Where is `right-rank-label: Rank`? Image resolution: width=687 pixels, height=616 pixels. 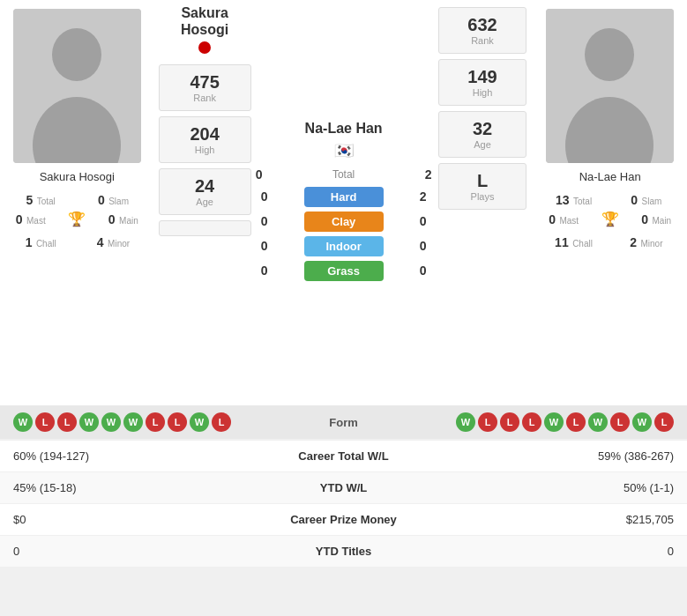
right-rank-label: Rank is located at coordinates (482, 41).